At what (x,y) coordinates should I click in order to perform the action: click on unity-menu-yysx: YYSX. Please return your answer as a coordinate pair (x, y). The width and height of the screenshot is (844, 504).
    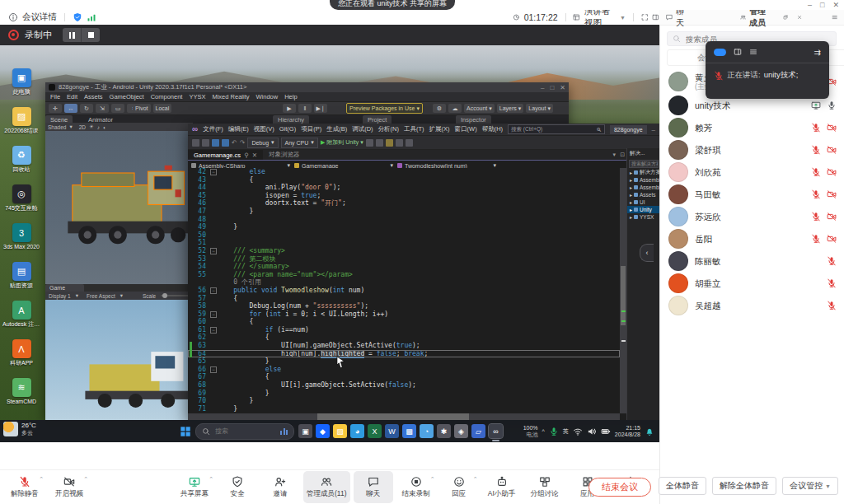
    Looking at the image, I should click on (197, 97).